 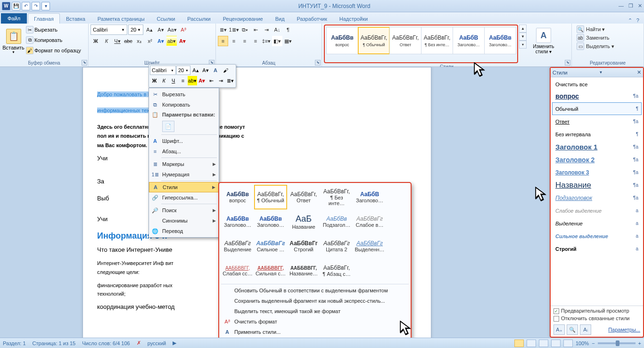 I want to click on flyout-clear: AᵝОчистить формат, so click(x=315, y=322).